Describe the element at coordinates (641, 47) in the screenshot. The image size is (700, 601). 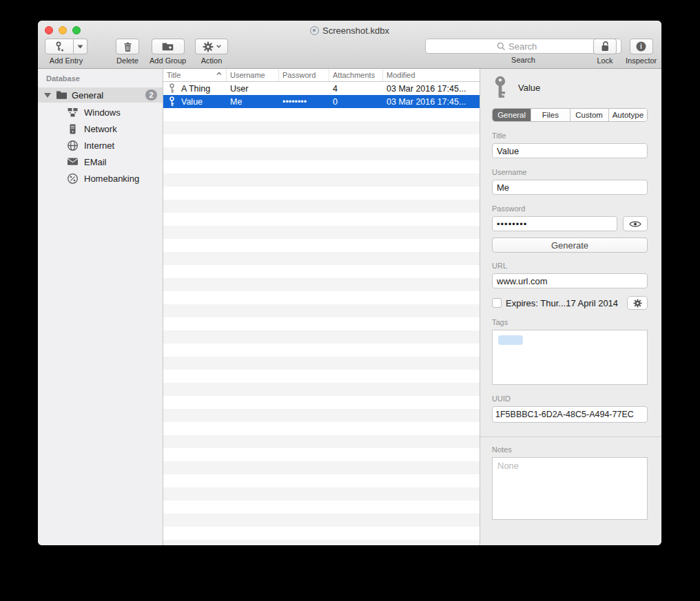
I see `inspector-button: i` at that location.